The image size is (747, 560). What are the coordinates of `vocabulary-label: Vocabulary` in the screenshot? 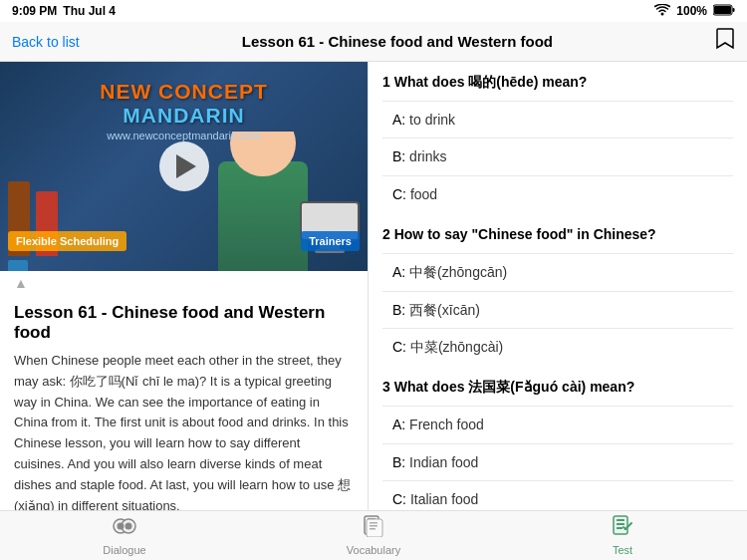 It's located at (374, 550).